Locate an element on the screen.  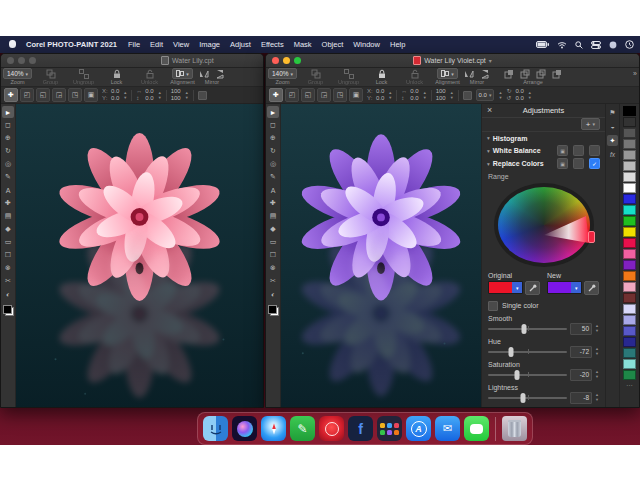
single-color-checkbox is located at coordinates (493, 306).